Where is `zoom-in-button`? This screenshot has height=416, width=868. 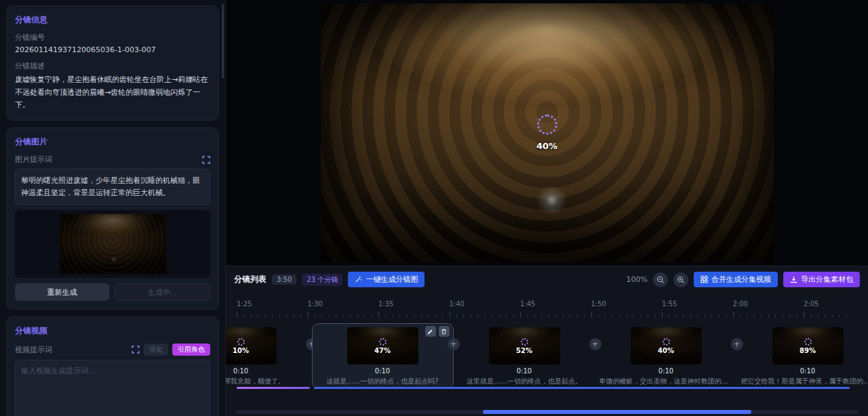 zoom-in-button is located at coordinates (681, 280).